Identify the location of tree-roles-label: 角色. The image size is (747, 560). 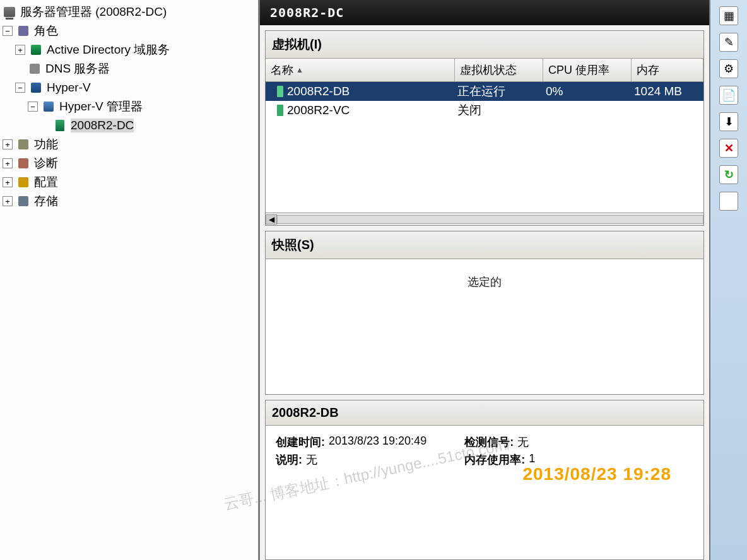
(46, 31).